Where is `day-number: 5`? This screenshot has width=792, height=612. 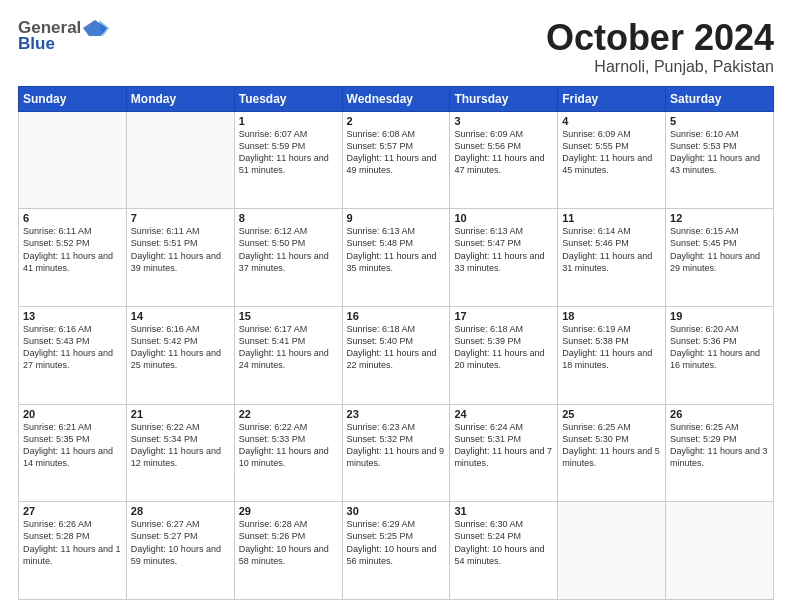 day-number: 5 is located at coordinates (720, 121).